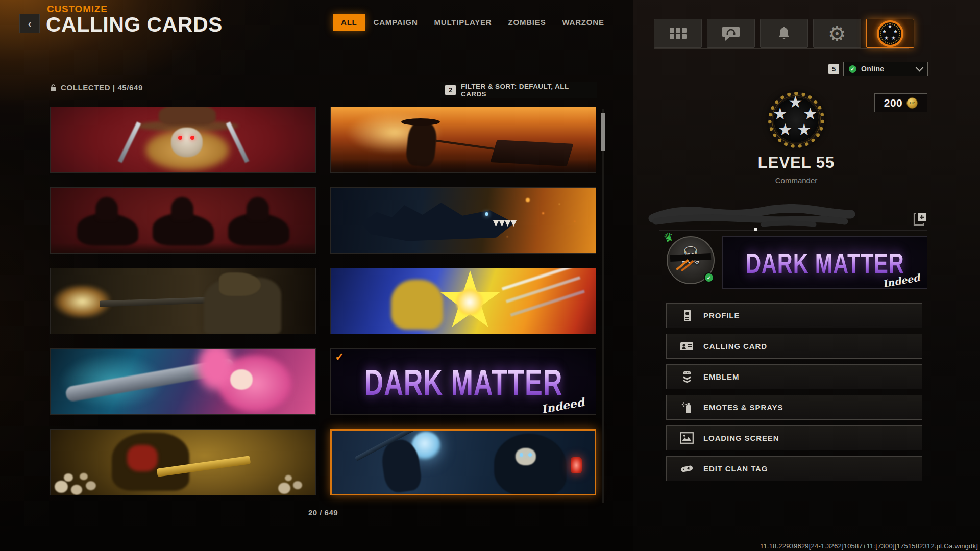 This screenshot has height=551, width=980. Describe the element at coordinates (527, 90) in the screenshot. I see `filter-sort-label: FILTER & SORT: DEFAULT, ALL CARDS` at that location.